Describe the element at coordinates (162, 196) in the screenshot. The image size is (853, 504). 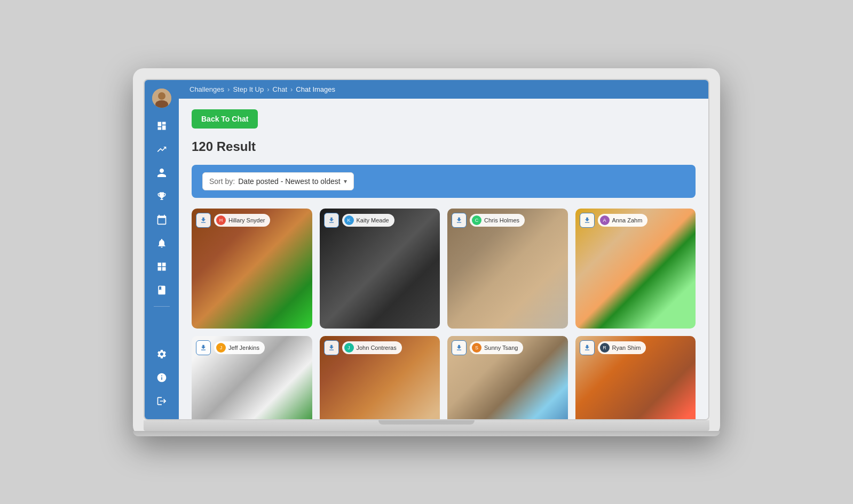
I see `sidebar-item-trophy` at that location.